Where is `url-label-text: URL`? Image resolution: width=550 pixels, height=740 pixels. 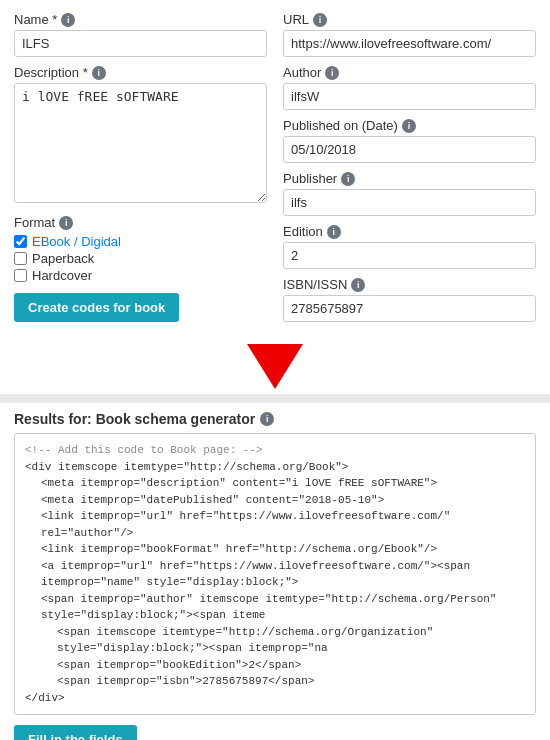 url-label-text: URL is located at coordinates (296, 20).